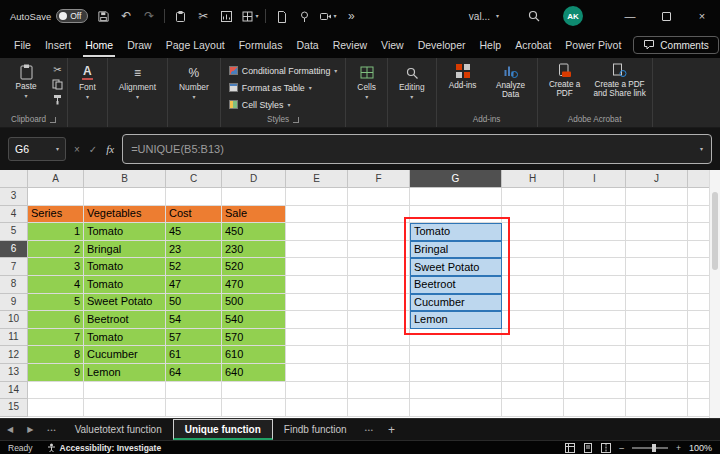 The width and height of the screenshot is (720, 454). Describe the element at coordinates (10, 430) in the screenshot. I see `sheet-nav-left-icon: ◀` at that location.